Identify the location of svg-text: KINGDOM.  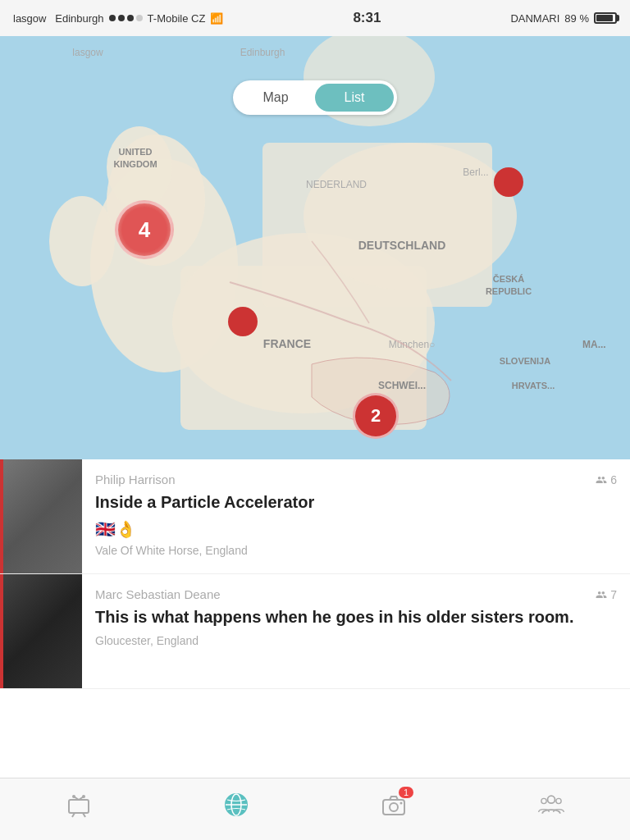
(135, 164).